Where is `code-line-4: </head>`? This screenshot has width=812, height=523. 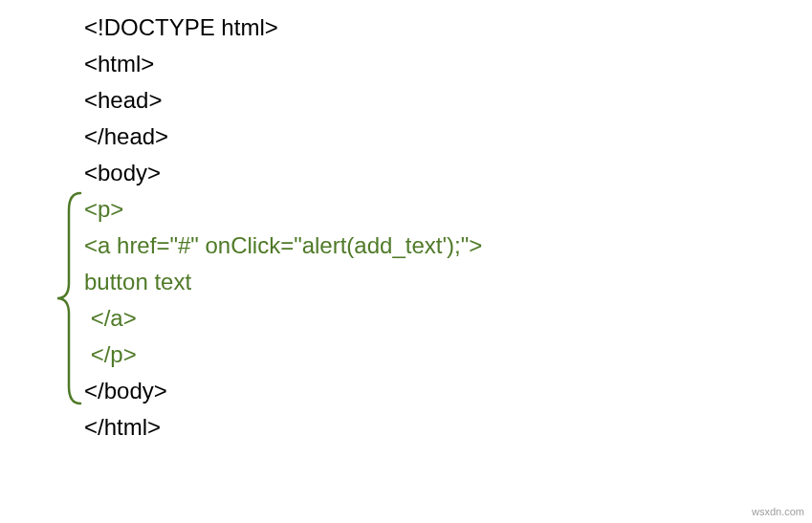
code-line-4: </head> is located at coordinates (283, 137).